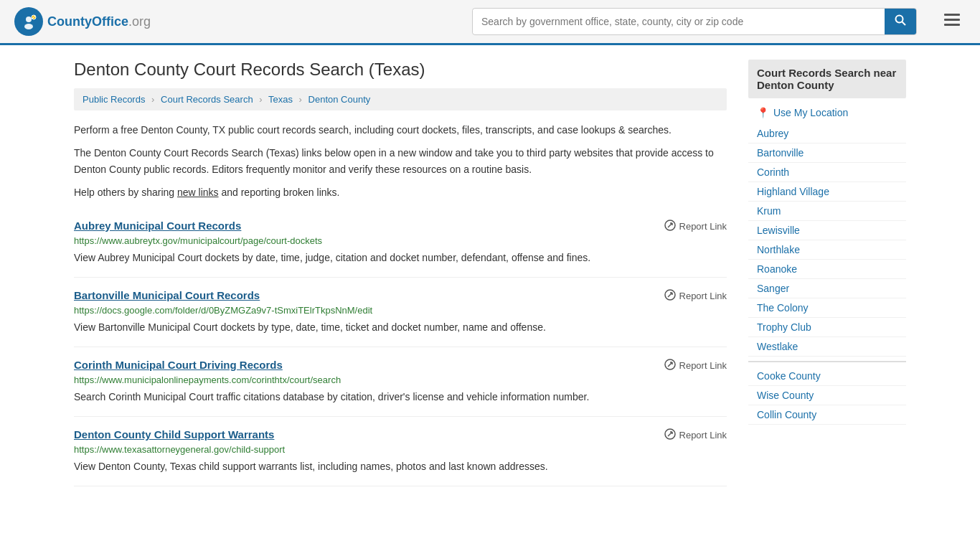 Image resolution: width=980 pixels, height=551 pixels. Describe the element at coordinates (400, 313) in the screenshot. I see `result-item: Bartonville Municipal Court Records Repo…` at that location.